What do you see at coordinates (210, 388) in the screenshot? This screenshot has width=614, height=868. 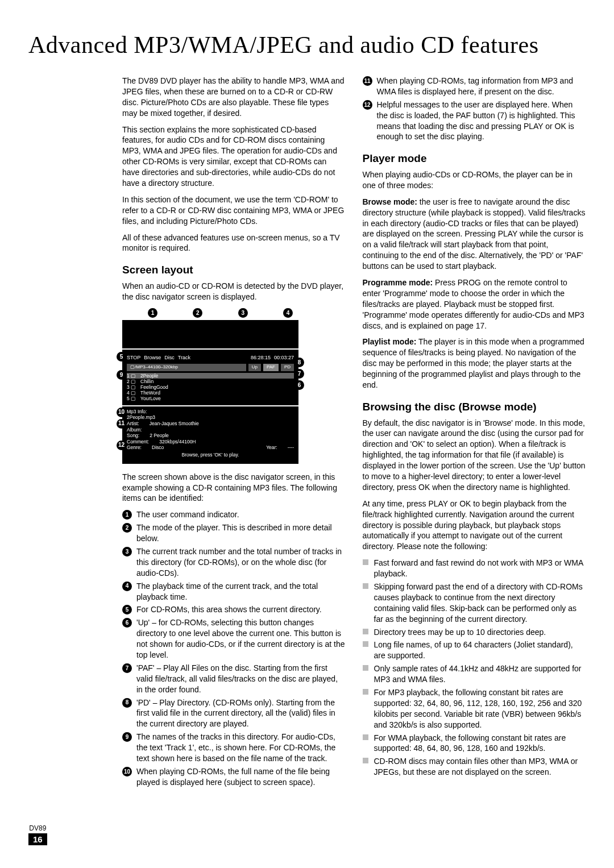 I see `track-list: 1 ▢2People 2 ▢Chillin 3 ▢FeelingGood 4 ▢…` at bounding box center [210, 388].